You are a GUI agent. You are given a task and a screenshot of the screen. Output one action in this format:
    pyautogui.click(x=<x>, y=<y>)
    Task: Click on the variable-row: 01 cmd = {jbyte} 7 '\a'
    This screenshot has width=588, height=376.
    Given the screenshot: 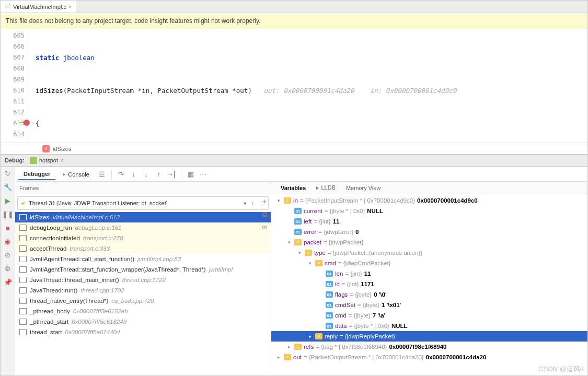 What is the action you would take?
    pyautogui.click(x=430, y=315)
    